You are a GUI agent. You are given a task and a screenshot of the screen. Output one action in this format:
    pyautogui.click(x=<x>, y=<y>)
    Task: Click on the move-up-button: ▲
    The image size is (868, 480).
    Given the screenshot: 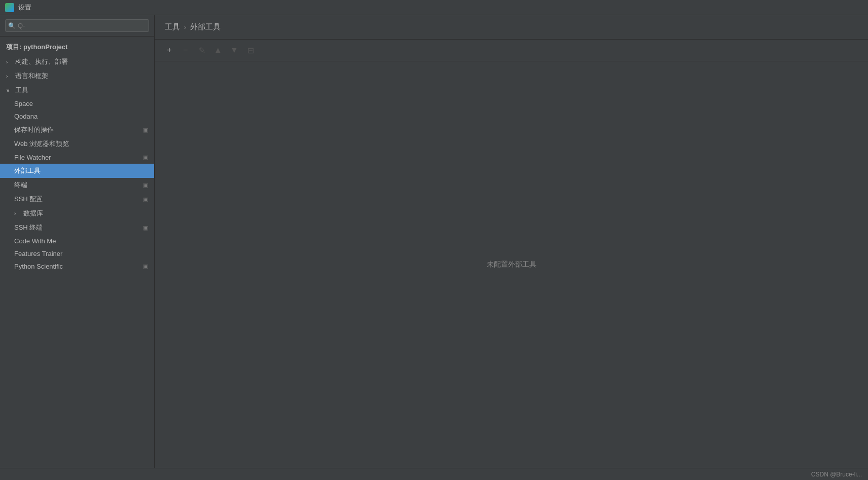 What is the action you would take?
    pyautogui.click(x=218, y=50)
    